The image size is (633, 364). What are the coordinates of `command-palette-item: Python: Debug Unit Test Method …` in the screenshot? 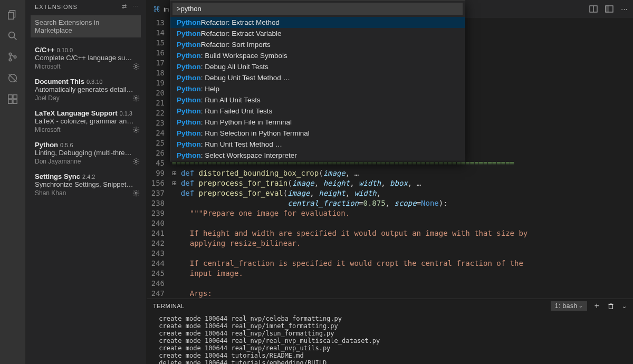 It's located at (318, 78).